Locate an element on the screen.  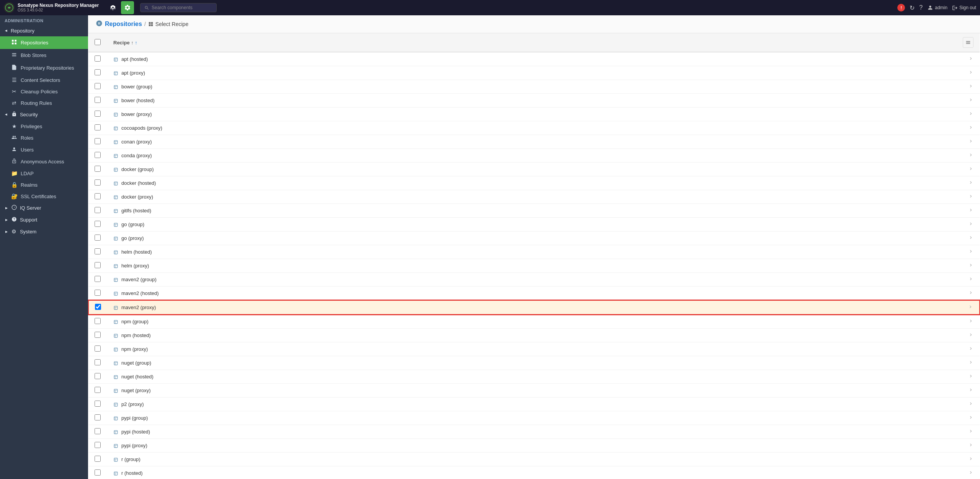
table-row: nuget (proxy) is located at coordinates (534, 391).